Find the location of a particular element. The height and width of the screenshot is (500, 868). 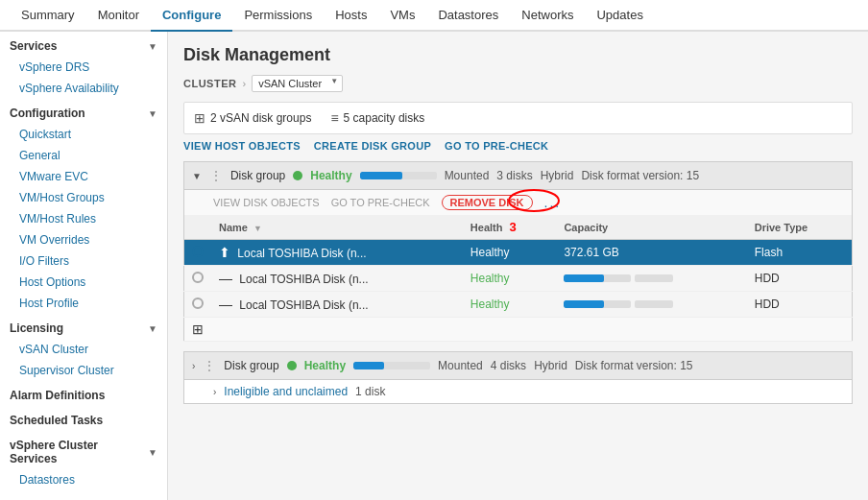

sort-icon: ▼ is located at coordinates (257, 228).